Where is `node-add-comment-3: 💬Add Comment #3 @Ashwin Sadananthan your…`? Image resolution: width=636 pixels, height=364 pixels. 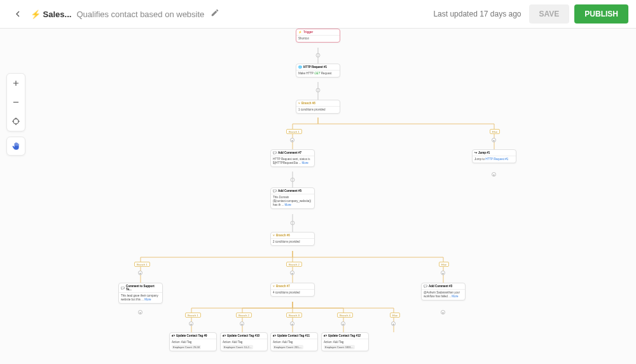 node-add-comment-3: 💬Add Comment #3 @Ashwin Sadananthan your… is located at coordinates (443, 292).